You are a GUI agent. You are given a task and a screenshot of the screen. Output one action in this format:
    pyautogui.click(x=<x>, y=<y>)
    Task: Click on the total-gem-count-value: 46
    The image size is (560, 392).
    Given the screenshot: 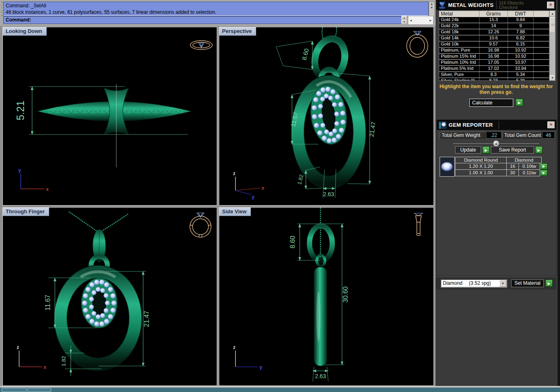 What is the action you would take?
    pyautogui.click(x=548, y=135)
    